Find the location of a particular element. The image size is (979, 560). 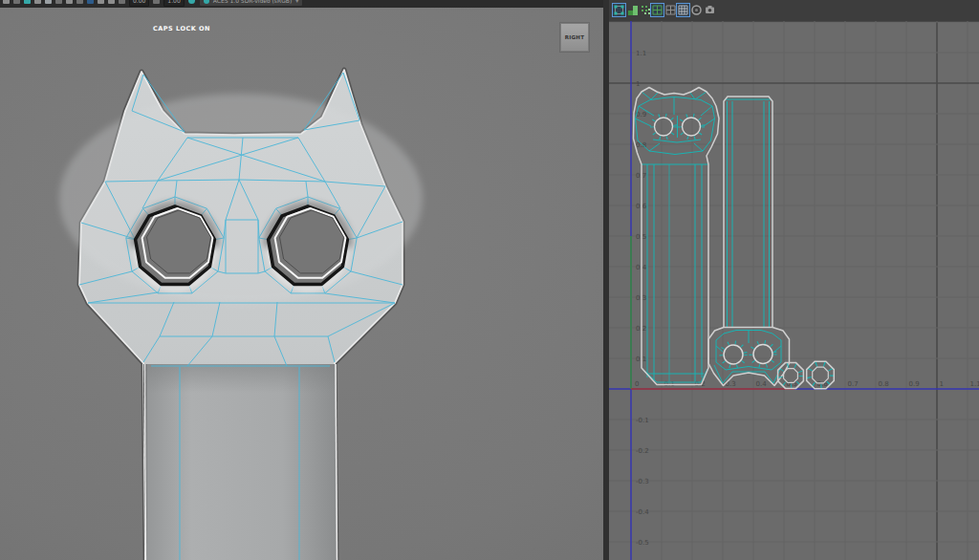

snapshot-icon is located at coordinates (709, 10).